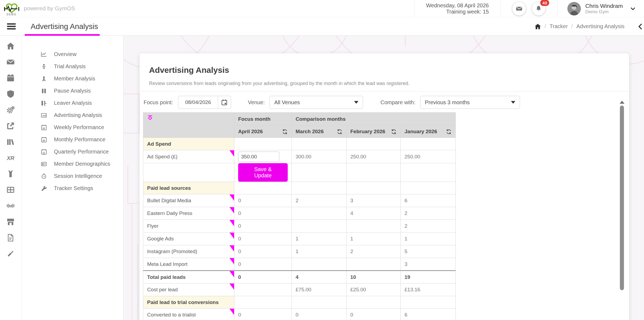 This screenshot has height=320, width=644. Describe the element at coordinates (72, 79) in the screenshot. I see `sidebar-item-member-analysis: Member Analysis` at that location.